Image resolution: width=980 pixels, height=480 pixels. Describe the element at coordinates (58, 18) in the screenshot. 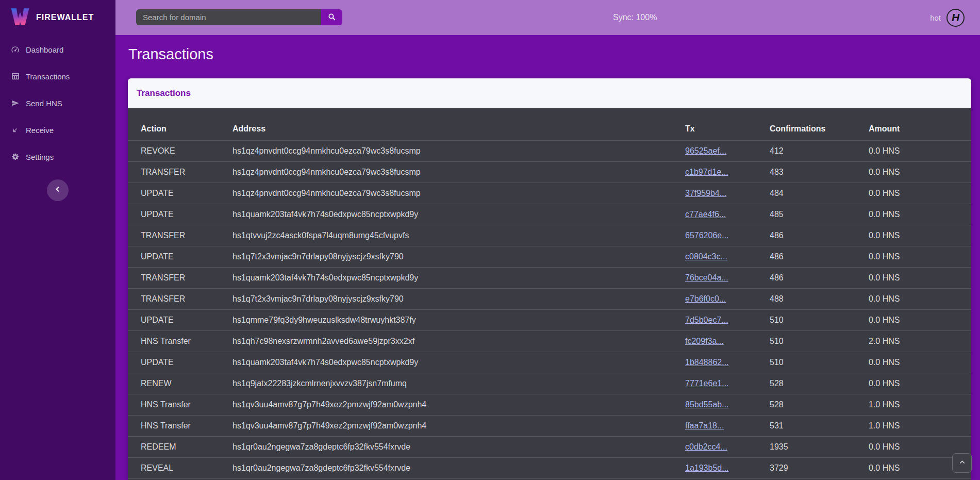

I see `app-logo: FIREWALLET` at that location.